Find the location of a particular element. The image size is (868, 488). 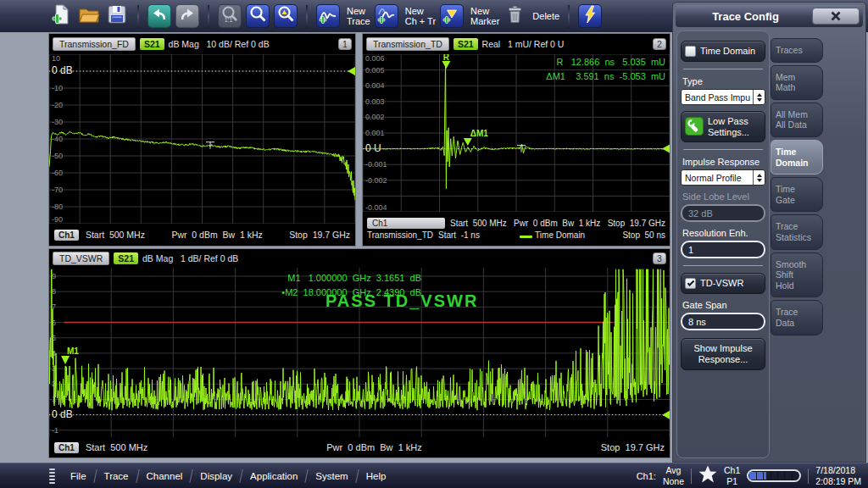

svg-text: ΔM1 is located at coordinates (480, 134).